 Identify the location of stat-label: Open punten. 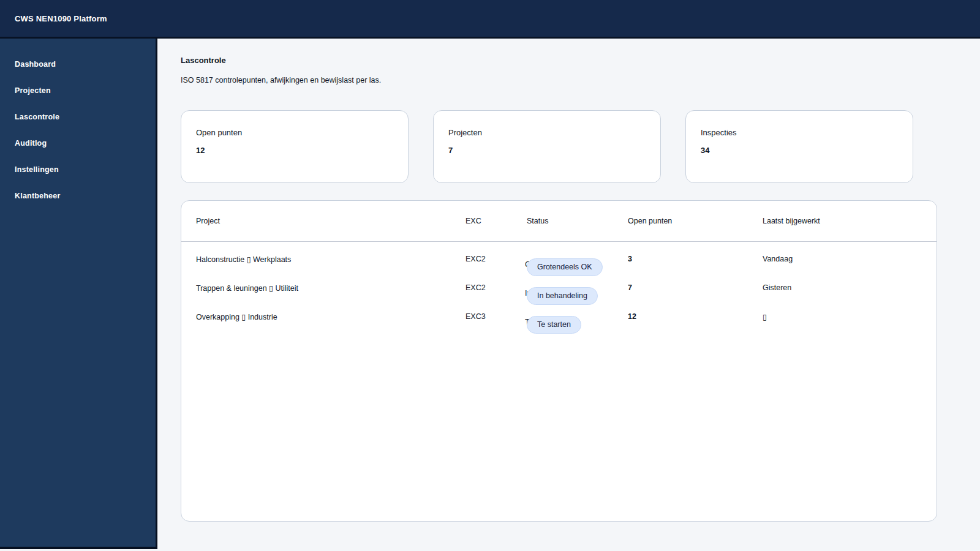
(295, 132).